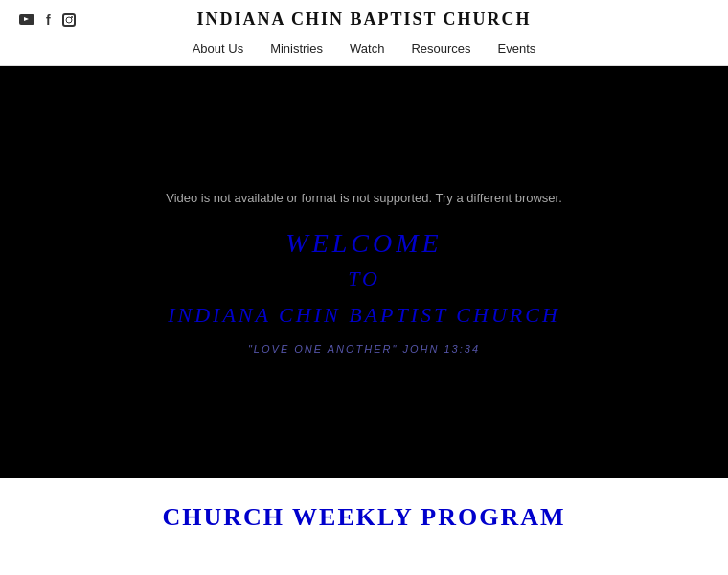 This screenshot has height=575, width=728. Describe the element at coordinates (367, 48) in the screenshot. I see `nav-watch: Watch` at that location.